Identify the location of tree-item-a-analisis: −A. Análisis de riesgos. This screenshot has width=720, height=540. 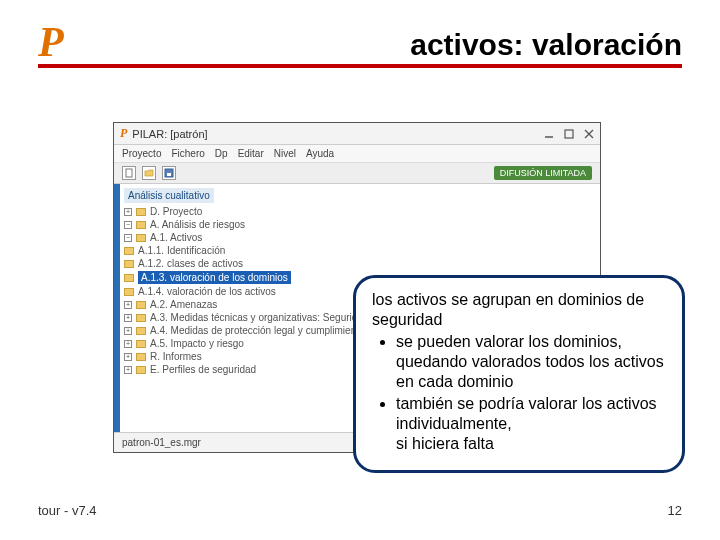
(359, 224).